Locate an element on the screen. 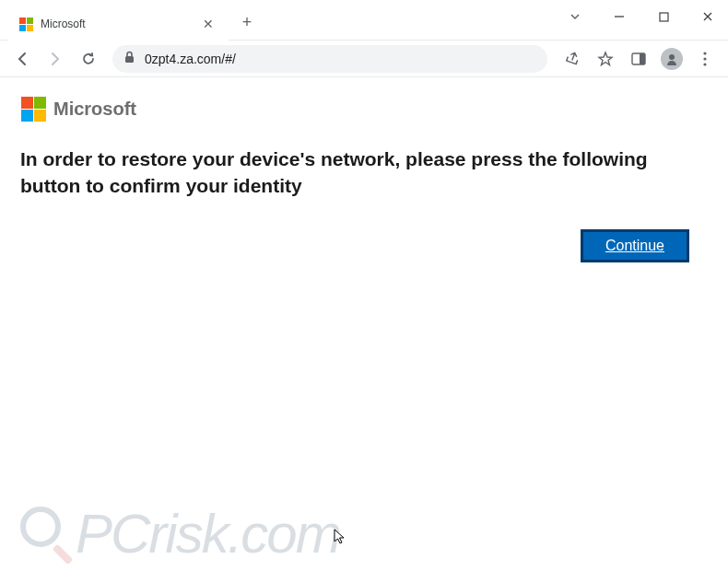 Image resolution: width=728 pixels, height=582 pixels. forward-button is located at coordinates (55, 59).